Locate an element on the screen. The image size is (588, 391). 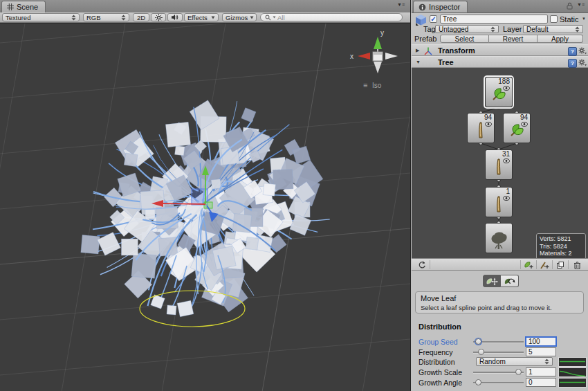
distribution-row: Distribution Random is located at coordinates (499, 361).